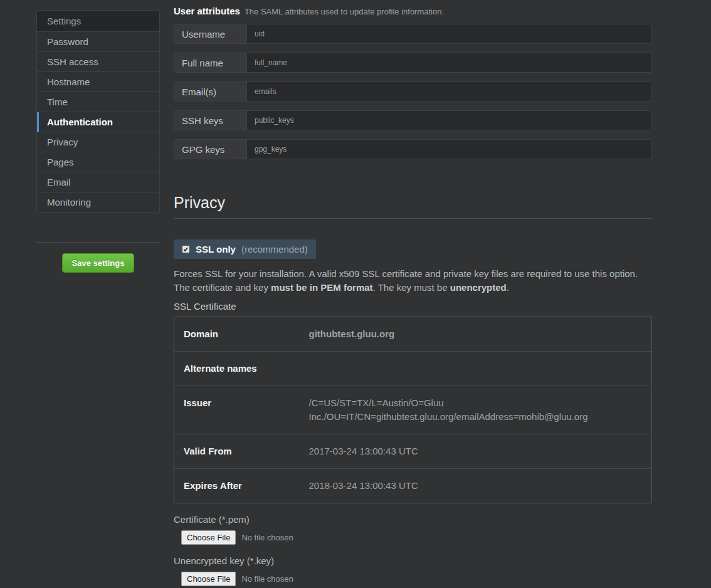 Image resolution: width=711 pixels, height=588 pixels. What do you see at coordinates (237, 410) in the screenshot?
I see `cert-row-label: Issuer` at bounding box center [237, 410].